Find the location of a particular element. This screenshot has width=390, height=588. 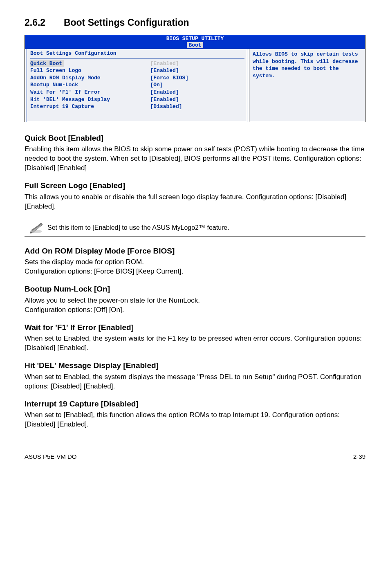

body-addon-rom: Sets the display mode for option ROM. Co… is located at coordinates (195, 267).